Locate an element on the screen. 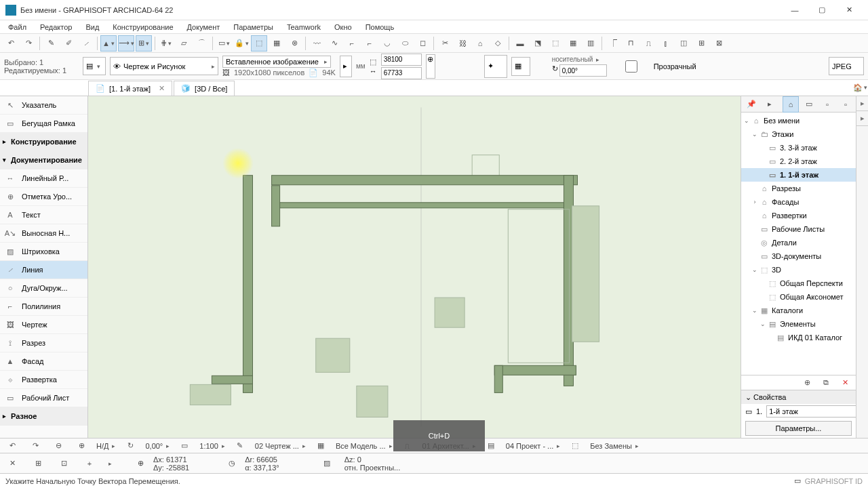 This screenshot has height=488, width=868. coord-snap-icon: ⊡ is located at coordinates (64, 464).